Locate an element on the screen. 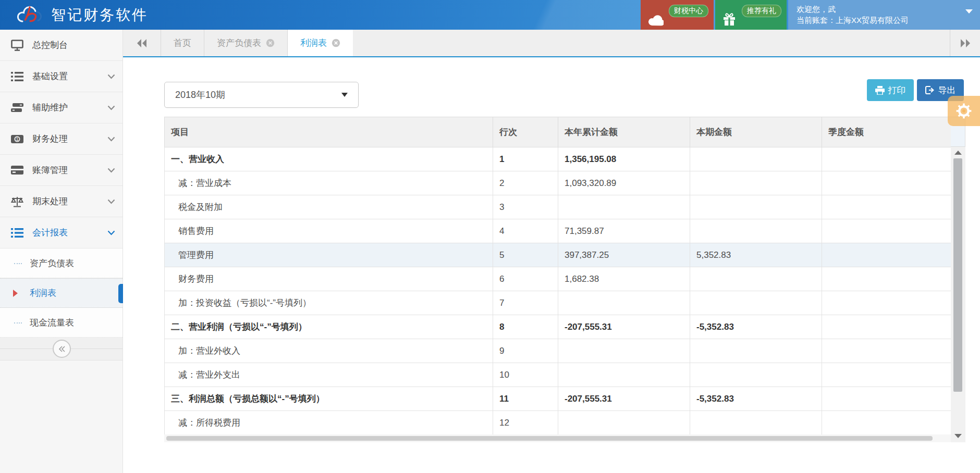 The height and width of the screenshot is (473, 980). tab-label: 首页 is located at coordinates (182, 43).